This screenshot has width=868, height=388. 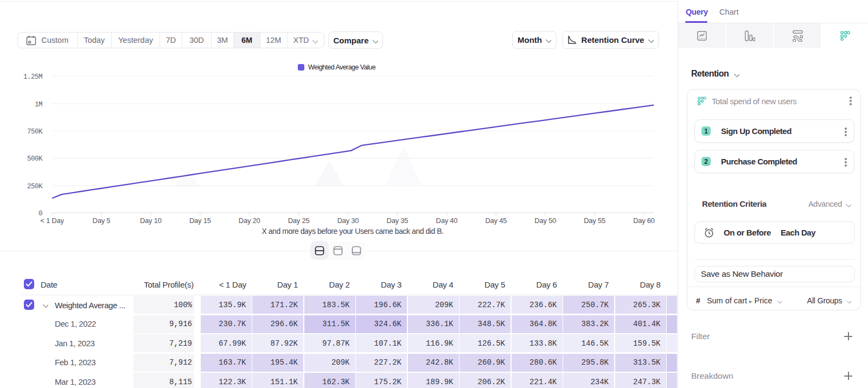 I want to click on svg-text: Day 15, so click(x=200, y=220).